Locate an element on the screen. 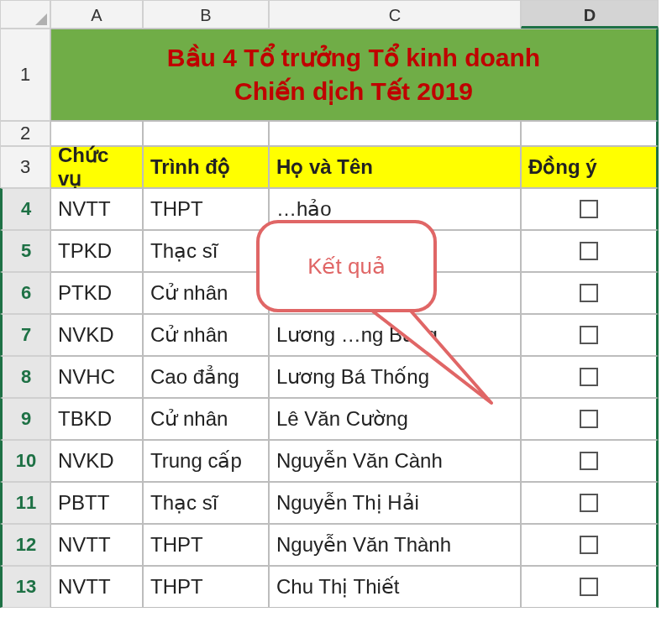 The image size is (672, 633). cell-12-D is located at coordinates (590, 545).